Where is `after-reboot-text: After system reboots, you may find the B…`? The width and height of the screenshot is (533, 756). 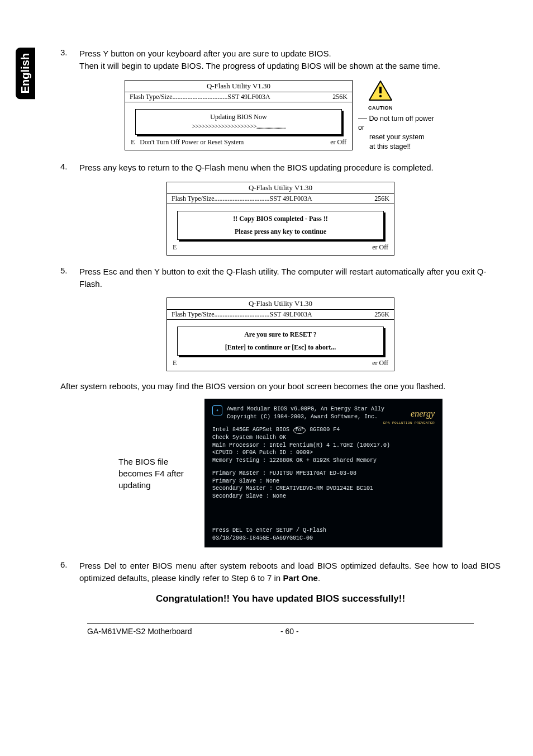
after-reboot-text: After system reboots, you may find the B… is located at coordinates (280, 386).